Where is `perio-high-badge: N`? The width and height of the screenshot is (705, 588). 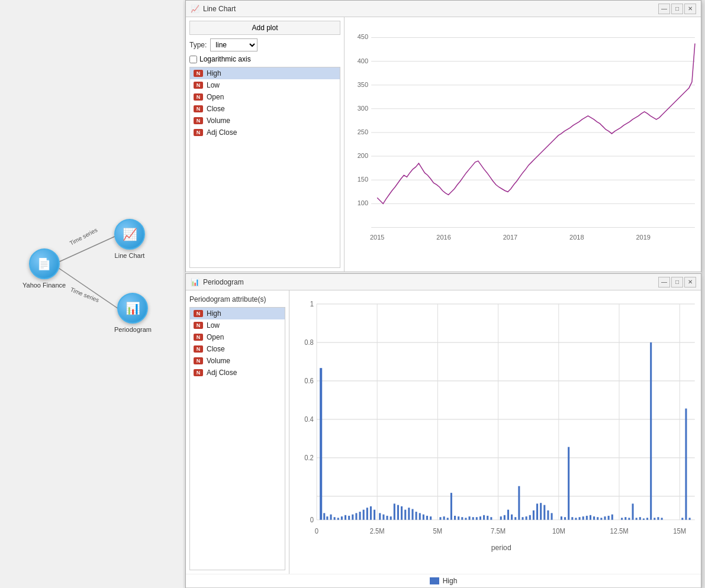 perio-high-badge: N is located at coordinates (198, 314).